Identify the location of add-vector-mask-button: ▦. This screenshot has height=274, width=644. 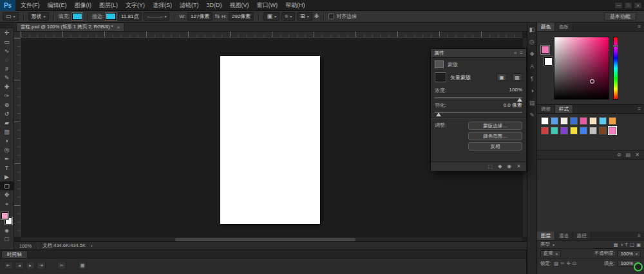
(517, 77).